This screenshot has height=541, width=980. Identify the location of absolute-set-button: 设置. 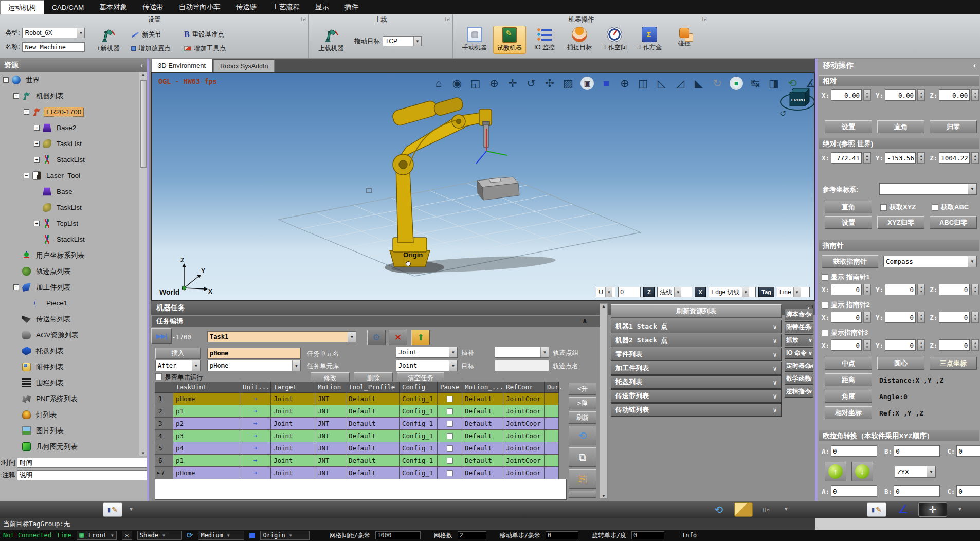
(848, 222).